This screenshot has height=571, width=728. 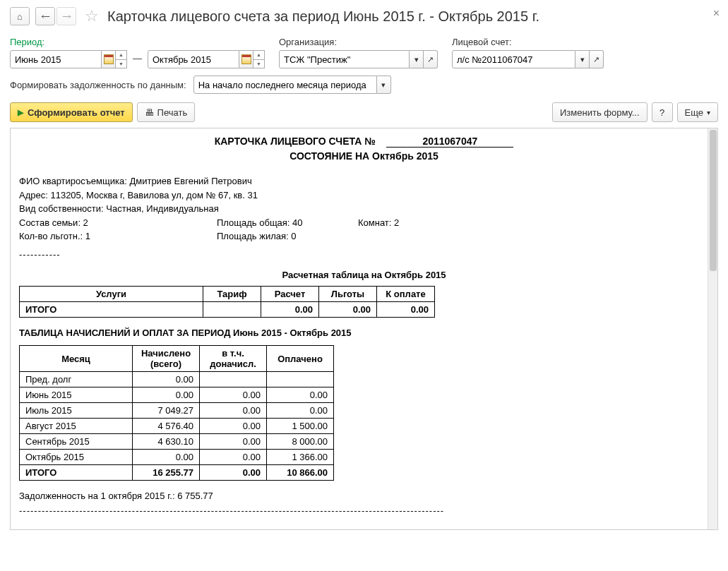 I want to click on account-label: Лицевой счет:, so click(x=528, y=42).